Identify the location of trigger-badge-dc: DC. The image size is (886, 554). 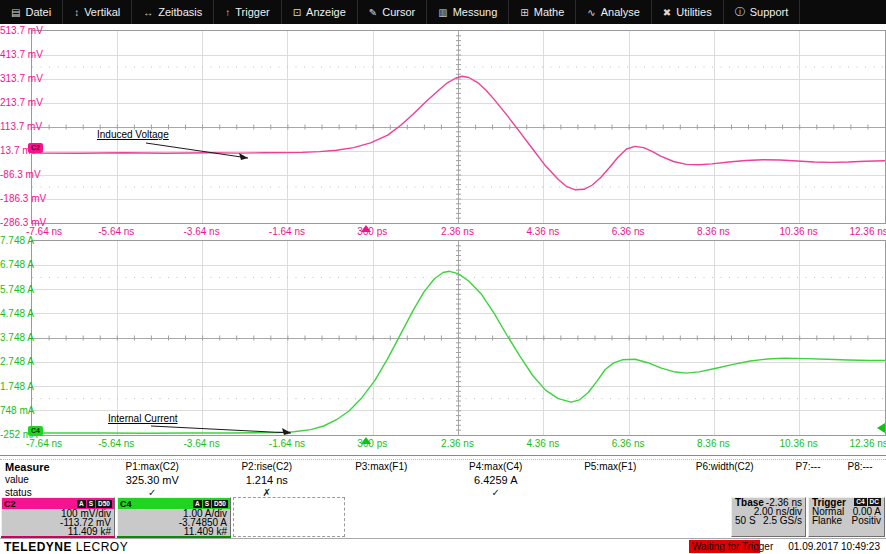
(874, 502).